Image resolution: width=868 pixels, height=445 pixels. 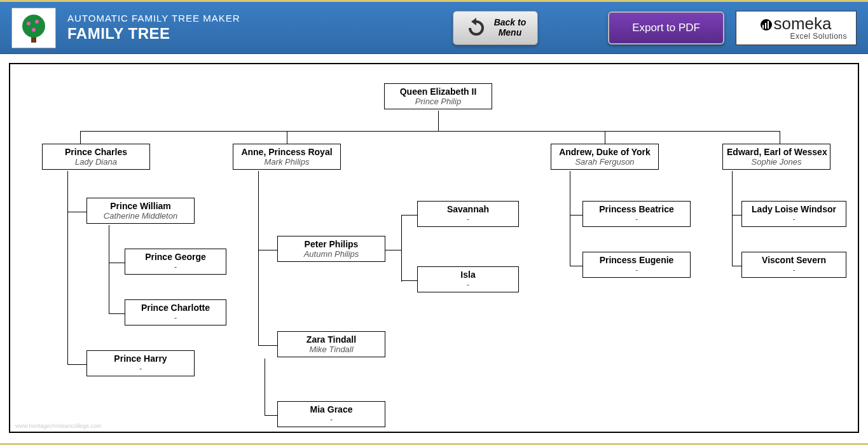 What do you see at coordinates (605, 156) in the screenshot?
I see `person-node-andrew: Andrew, Duke of York Sarah Ferguson` at bounding box center [605, 156].